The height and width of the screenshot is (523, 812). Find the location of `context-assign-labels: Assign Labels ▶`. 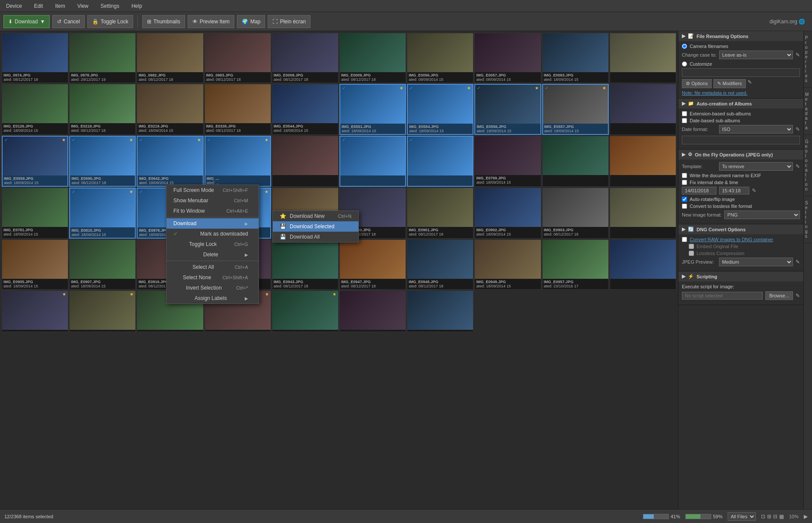

context-assign-labels: Assign Labels ▶ is located at coordinates (213, 298).